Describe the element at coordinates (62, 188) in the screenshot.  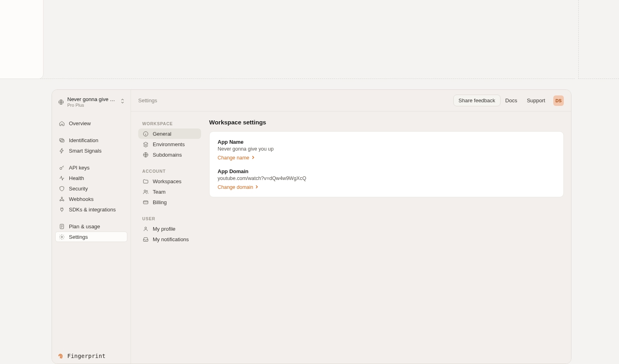
I see `shield-icon` at that location.